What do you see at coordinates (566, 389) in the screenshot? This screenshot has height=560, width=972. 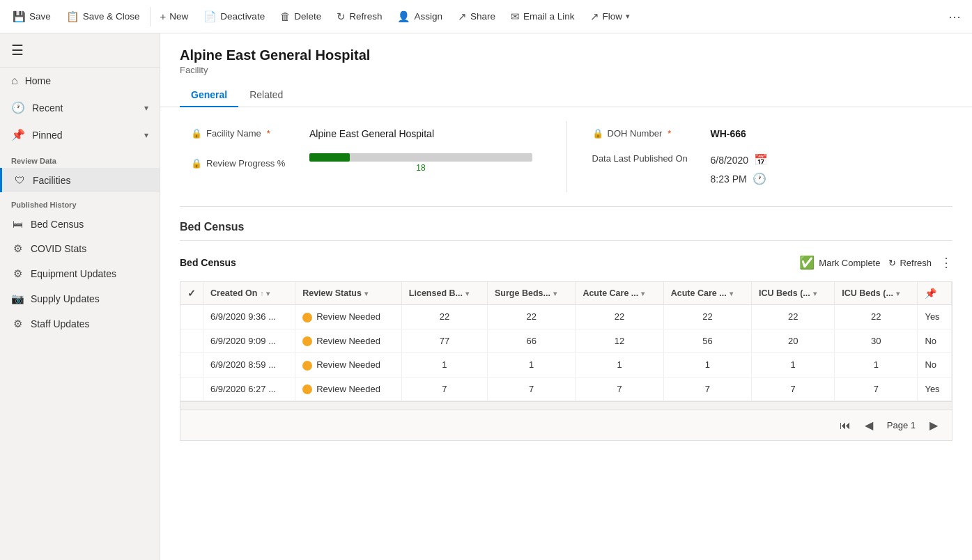 I see `table-row: 6/9/2020 6:27 ... Review Needed 7 7 7 7 …` at bounding box center [566, 389].